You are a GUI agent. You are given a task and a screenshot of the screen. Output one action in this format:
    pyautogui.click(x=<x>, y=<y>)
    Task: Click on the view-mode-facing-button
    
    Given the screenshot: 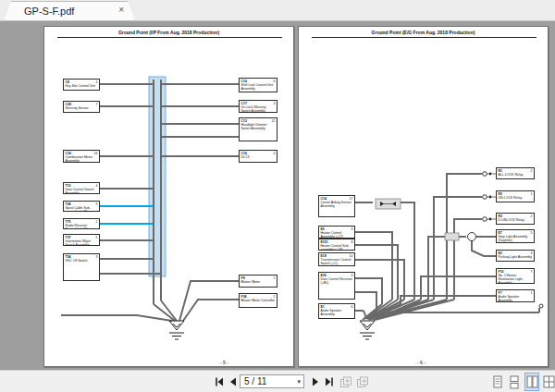 What is the action you would take?
    pyautogui.click(x=532, y=382)
    